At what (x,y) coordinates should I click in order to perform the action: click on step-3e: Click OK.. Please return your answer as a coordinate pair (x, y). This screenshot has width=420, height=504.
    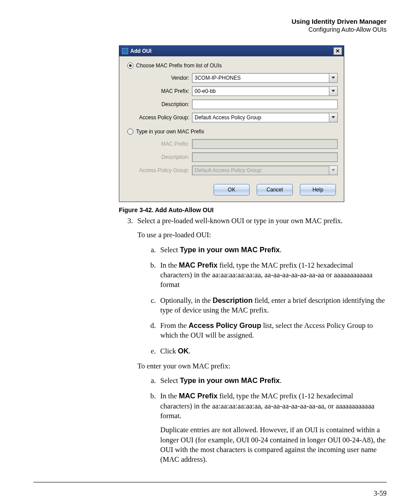
    Looking at the image, I should click on (272, 351).